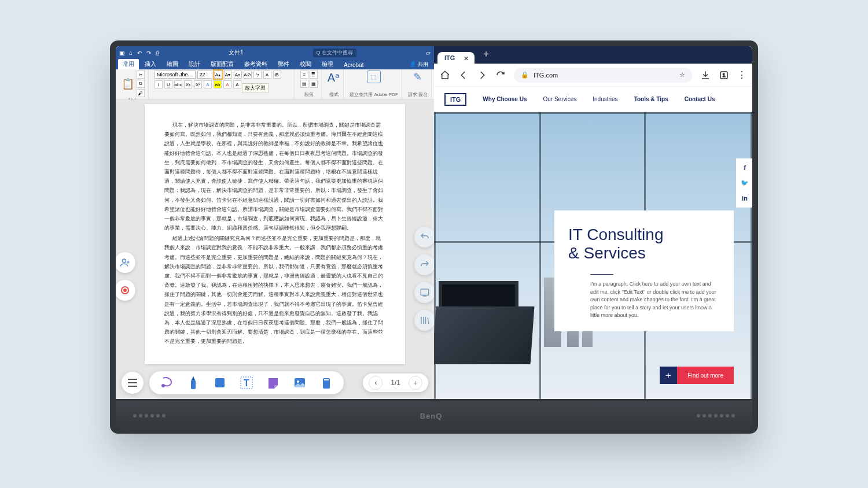 This screenshot has width=868, height=488. Describe the element at coordinates (593, 99) in the screenshot. I see `site-nav: ITG Why Choose Us Our Services Industrie…` at that location.